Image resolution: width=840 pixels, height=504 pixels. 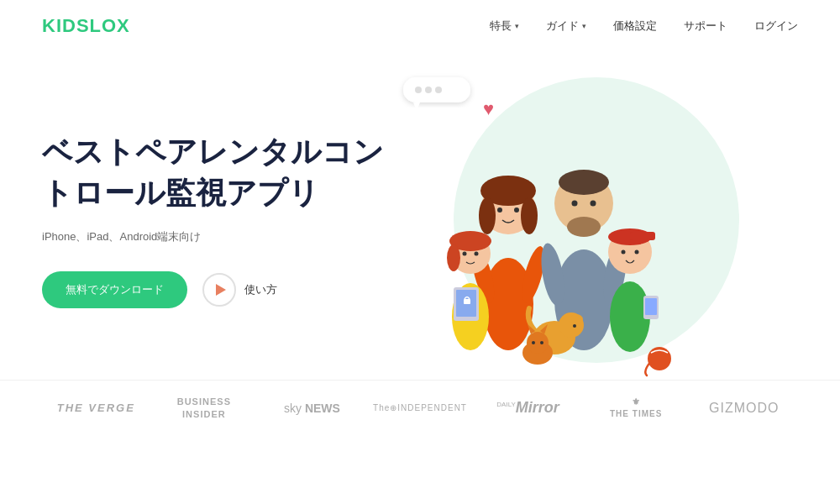 What do you see at coordinates (528, 408) in the screenshot?
I see `logo-mirror: DAILYMirror` at bounding box center [528, 408].